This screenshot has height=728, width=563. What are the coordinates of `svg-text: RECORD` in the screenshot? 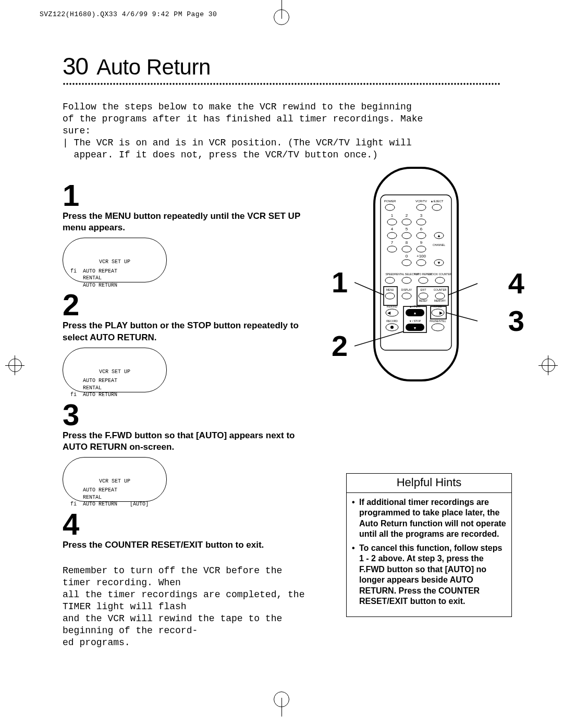 It's located at (392, 321).